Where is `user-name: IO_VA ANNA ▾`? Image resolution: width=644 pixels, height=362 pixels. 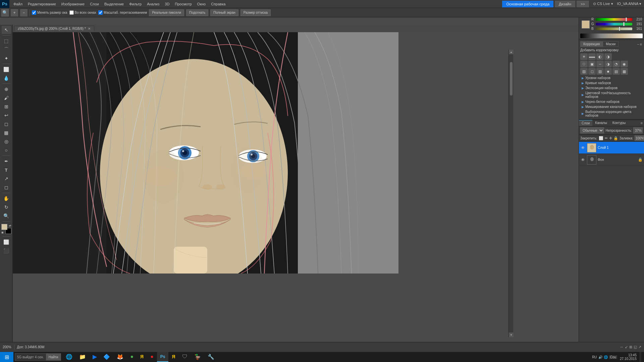
user-name: IO_VA ANNA ▾ is located at coordinates (629, 4).